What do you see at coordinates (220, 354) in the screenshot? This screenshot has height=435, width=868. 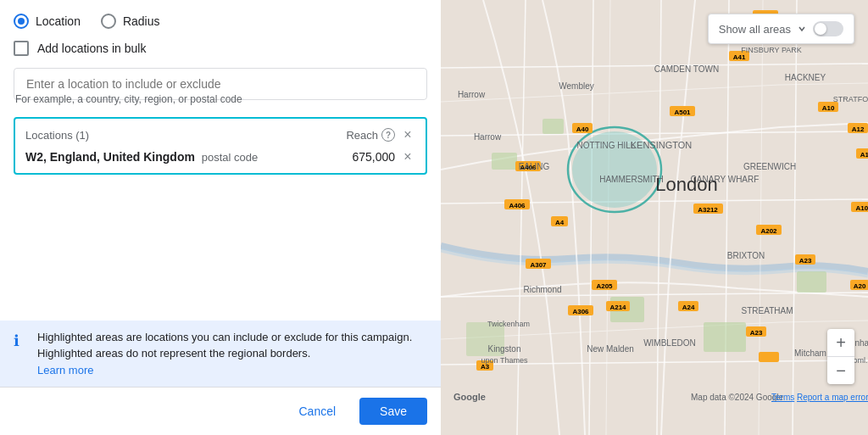 I see `info-bar: ℹ Highlighted areas are locations you ca…` at bounding box center [220, 354].